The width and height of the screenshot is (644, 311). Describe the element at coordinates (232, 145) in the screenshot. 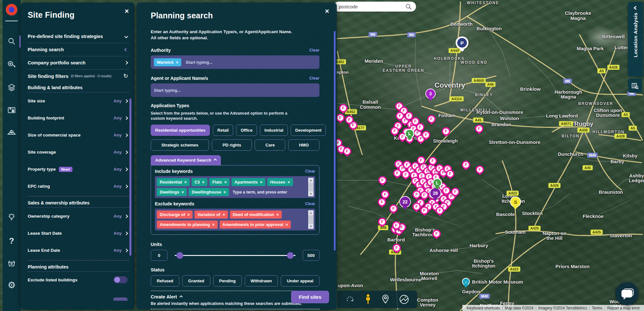

I see `preset-pd-rights: PD rights` at that location.